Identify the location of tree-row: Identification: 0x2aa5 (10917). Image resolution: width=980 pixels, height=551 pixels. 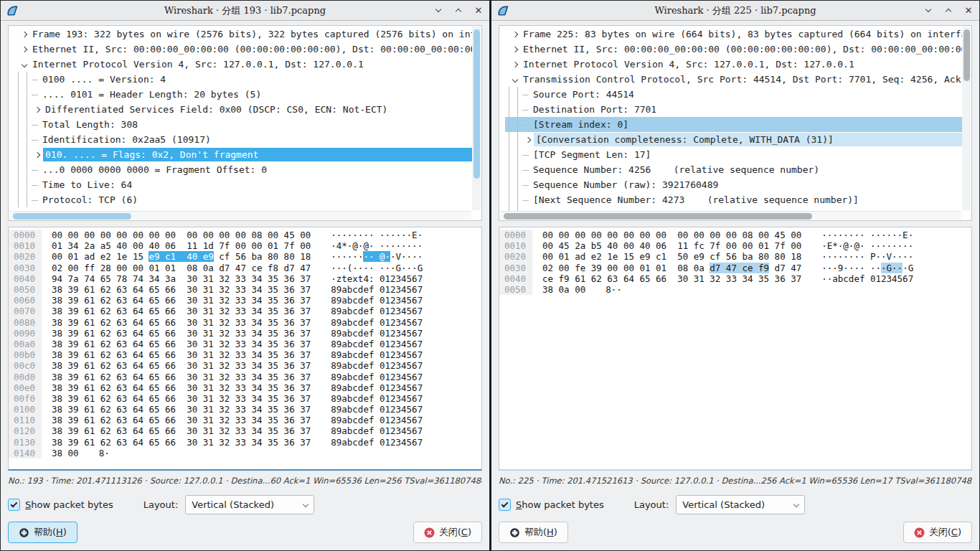
(243, 139).